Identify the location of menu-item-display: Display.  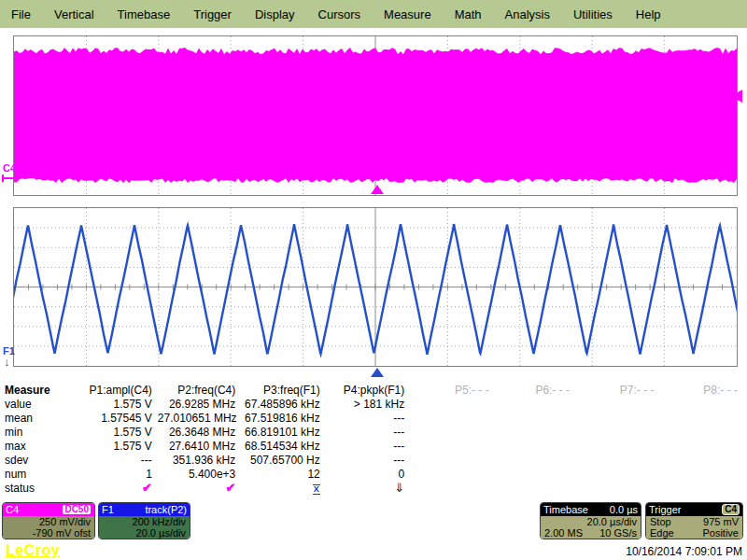
(275, 15).